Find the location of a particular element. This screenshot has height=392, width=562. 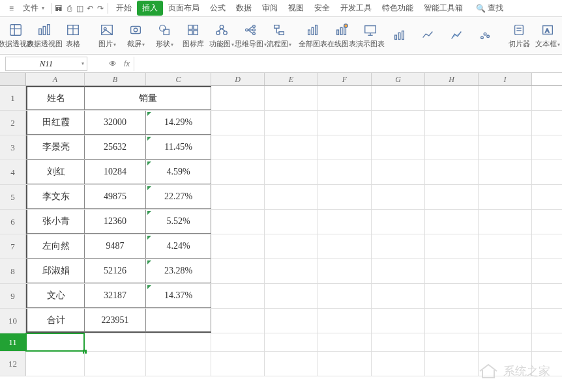

tab-智能工具箱: 智能工具箱 is located at coordinates (443, 8).